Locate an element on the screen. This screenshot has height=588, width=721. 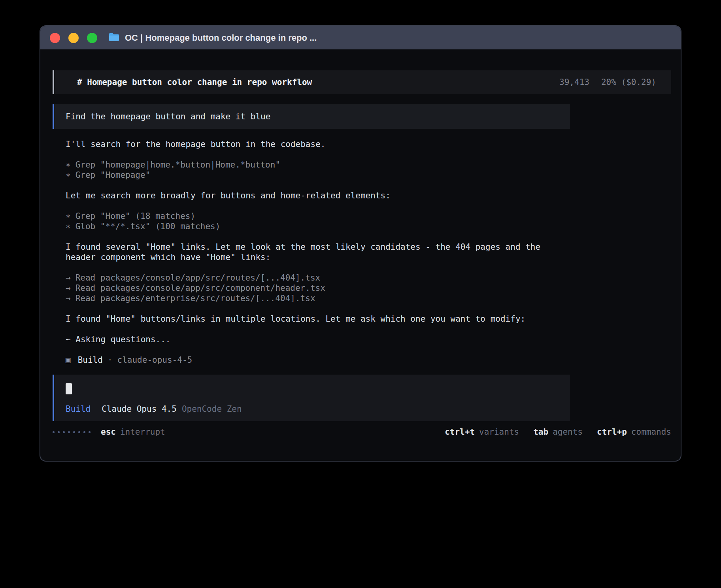
token-count: 39,413 is located at coordinates (574, 82).